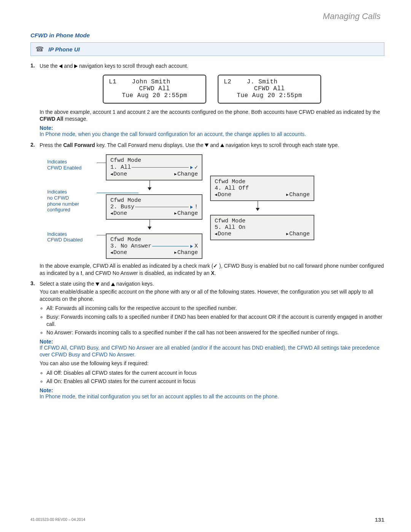  What do you see at coordinates (269, 96) in the screenshot?
I see `lcd2-line3: Tue Aug 20 2:55pm` at bounding box center [269, 96].